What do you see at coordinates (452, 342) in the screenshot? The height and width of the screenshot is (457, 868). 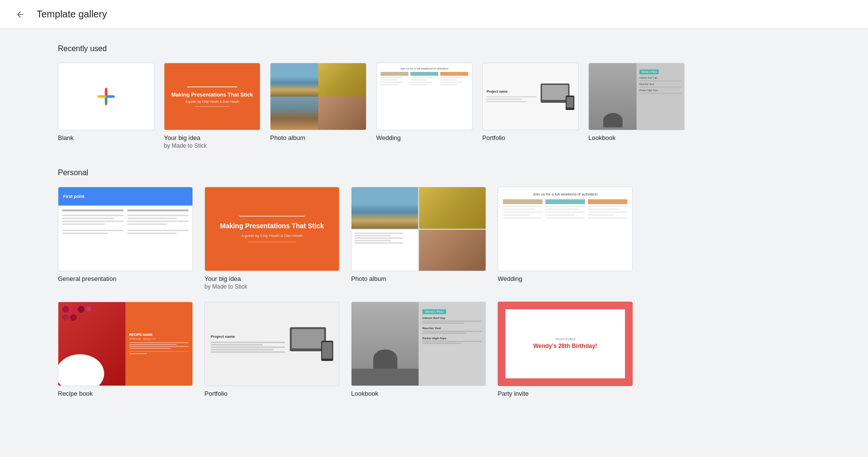 I see `ll-item-3-line1` at bounding box center [452, 342].